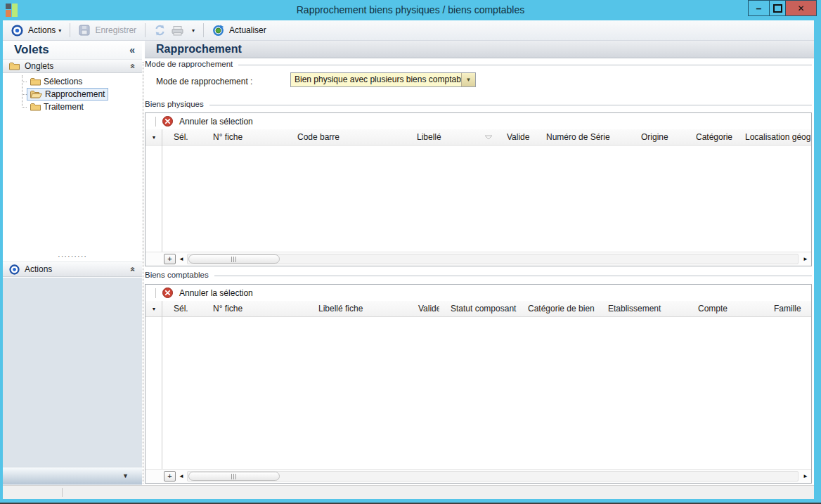 The width and height of the screenshot is (821, 504). Describe the element at coordinates (469, 80) in the screenshot. I see `chevron-down-icon: ▼` at that location.